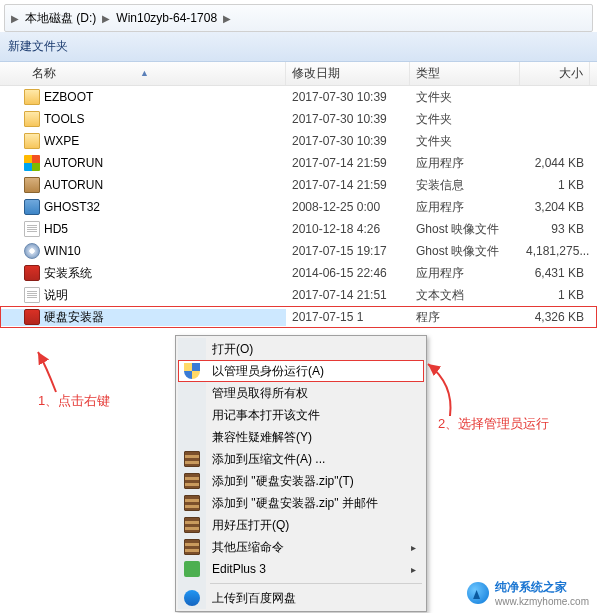 The height and width of the screenshot is (613, 597). What do you see at coordinates (555, 163) in the screenshot?
I see `file-size: 2,044 KB` at bounding box center [555, 163].